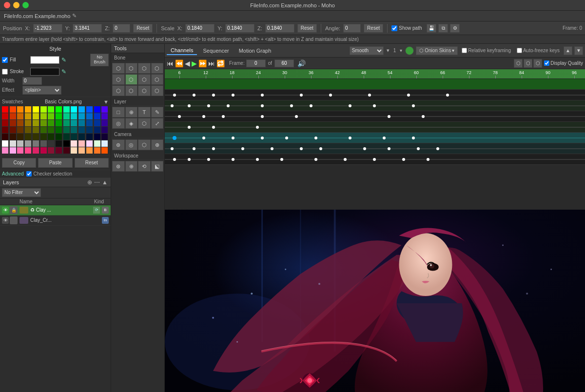 The image size is (585, 392). What do you see at coordinates (157, 68) in the screenshot?
I see `bone-tool-4: ⬡` at bounding box center [157, 68].